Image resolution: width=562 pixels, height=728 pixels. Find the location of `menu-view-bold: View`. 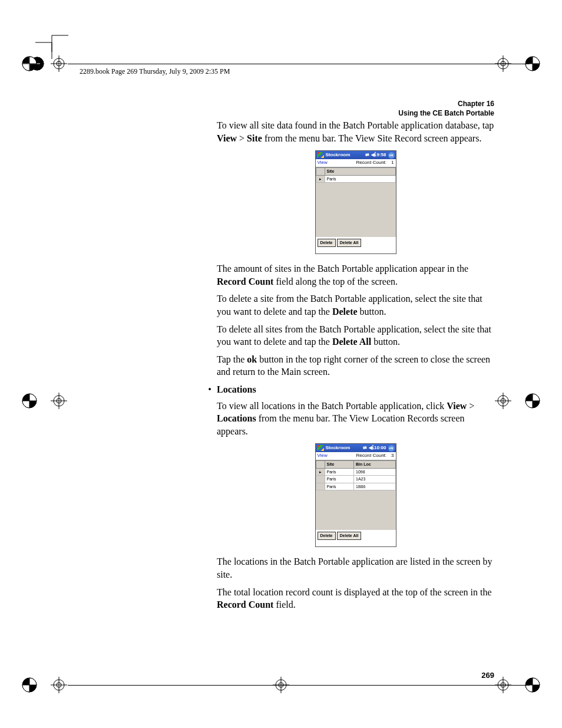

menu-view-bold: View is located at coordinates (227, 138).